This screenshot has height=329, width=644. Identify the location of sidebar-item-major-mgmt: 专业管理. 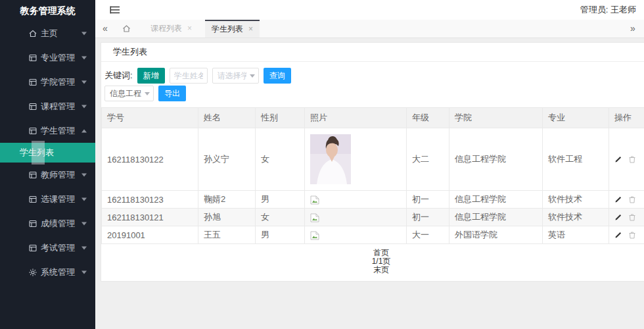
(47, 58).